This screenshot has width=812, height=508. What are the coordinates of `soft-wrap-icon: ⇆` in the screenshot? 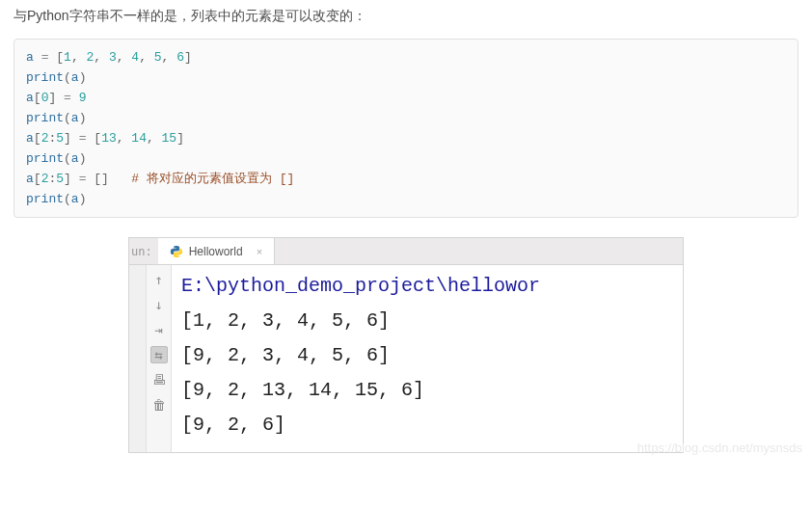 It's located at (159, 355).